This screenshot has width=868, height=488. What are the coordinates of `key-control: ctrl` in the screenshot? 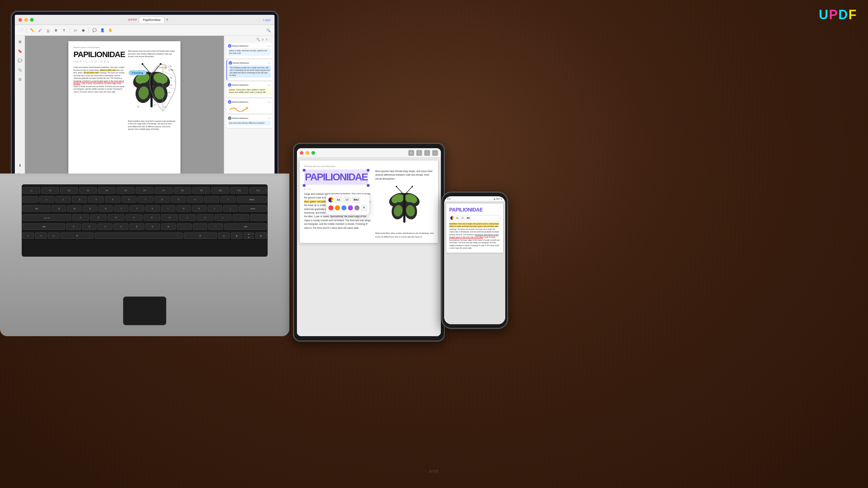 It's located at (41, 236).